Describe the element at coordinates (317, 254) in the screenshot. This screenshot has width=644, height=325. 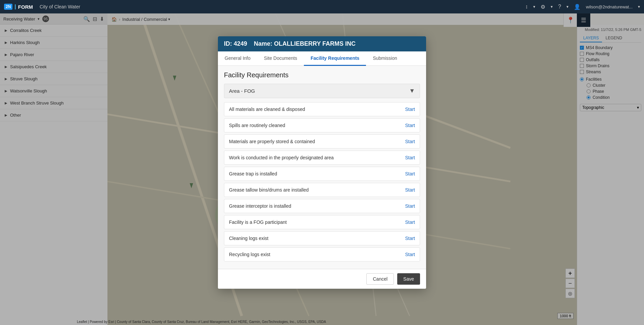
I see `requirement-label: Recycling logs exist` at that location.